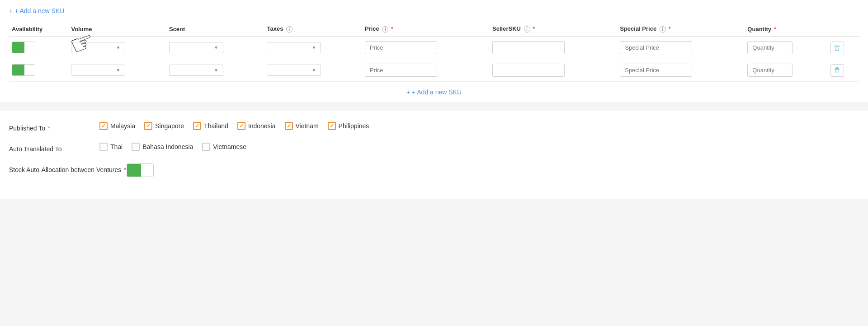 The height and width of the screenshot is (326, 868). What do you see at coordinates (786, 29) in the screenshot?
I see `col-quantity: Quantity *` at bounding box center [786, 29].